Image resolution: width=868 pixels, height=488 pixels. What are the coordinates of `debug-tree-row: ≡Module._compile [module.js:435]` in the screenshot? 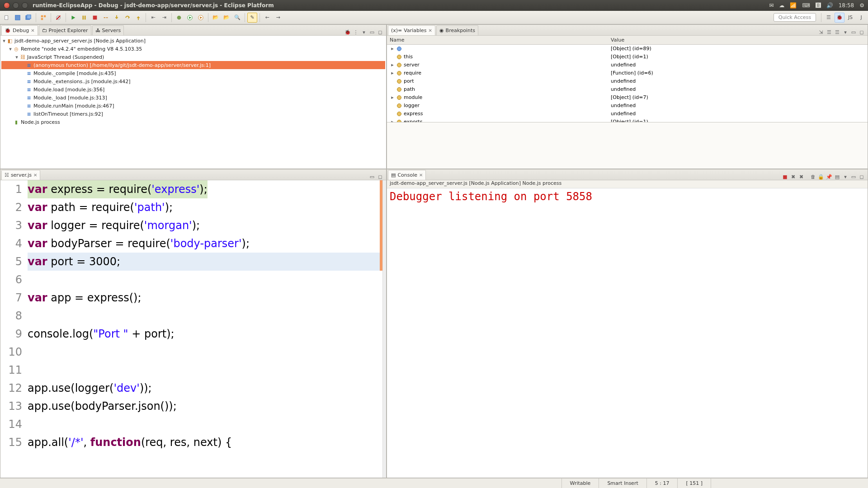 It's located at (193, 73).